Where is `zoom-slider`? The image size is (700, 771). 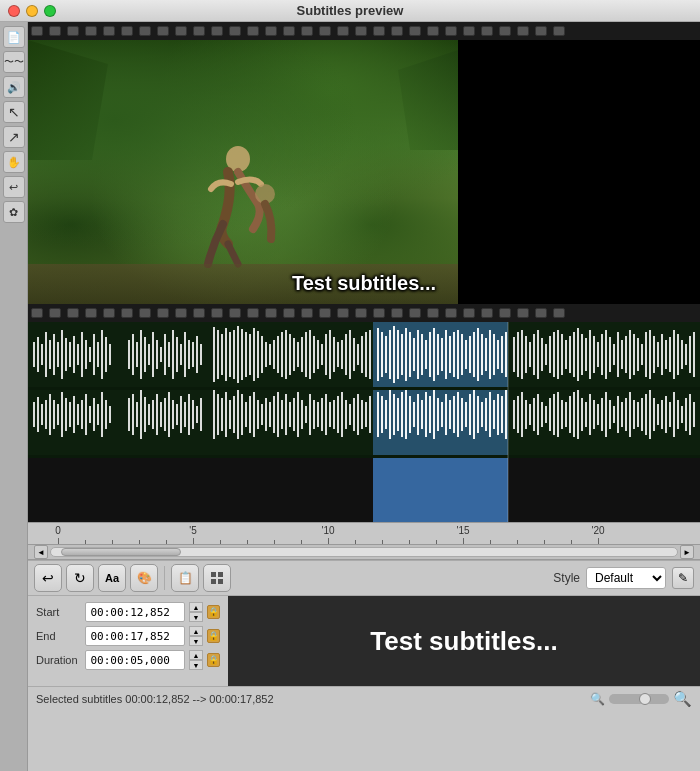 zoom-slider is located at coordinates (639, 699).